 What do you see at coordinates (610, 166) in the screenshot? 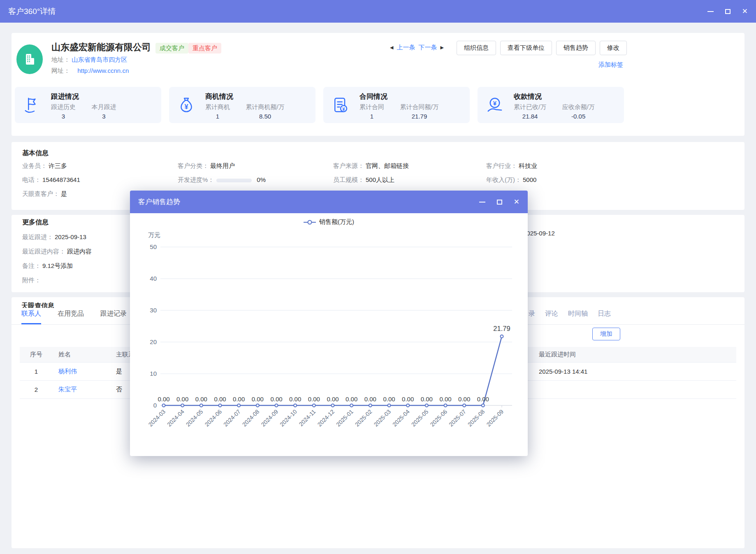
I see `field-customer-industry: 客户行业：科技业` at bounding box center [610, 166].